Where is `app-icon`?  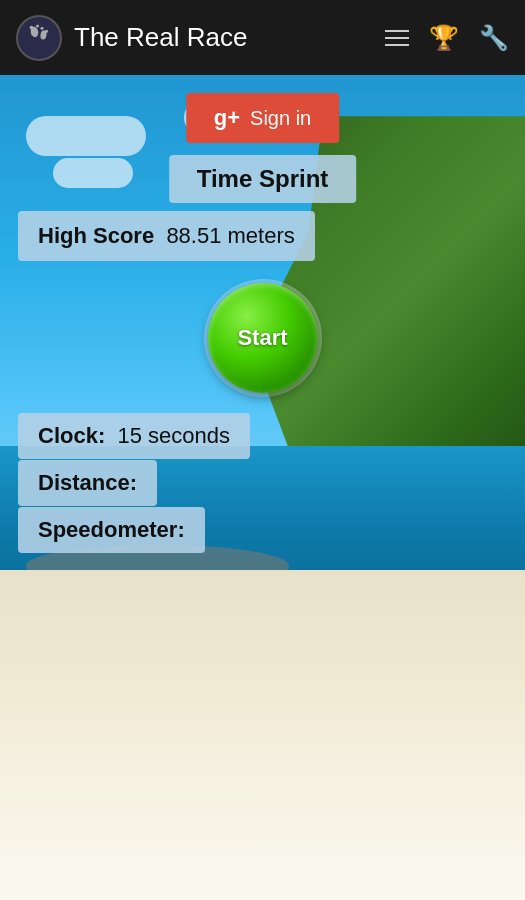 app-icon is located at coordinates (39, 38).